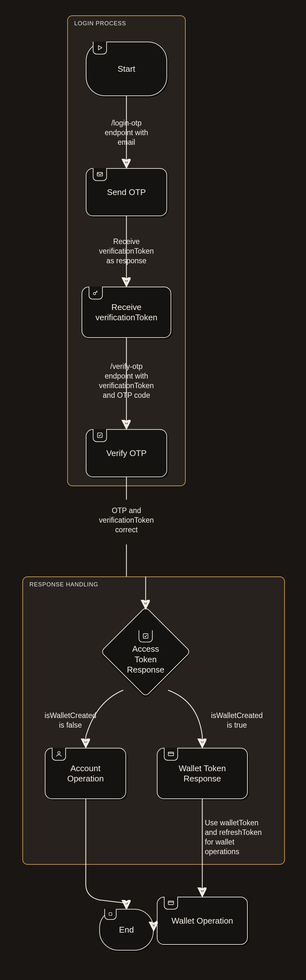  What do you see at coordinates (126, 520) in the screenshot?
I see `edge-label-otp-correct: OTP and verificationToken correct` at bounding box center [126, 520].